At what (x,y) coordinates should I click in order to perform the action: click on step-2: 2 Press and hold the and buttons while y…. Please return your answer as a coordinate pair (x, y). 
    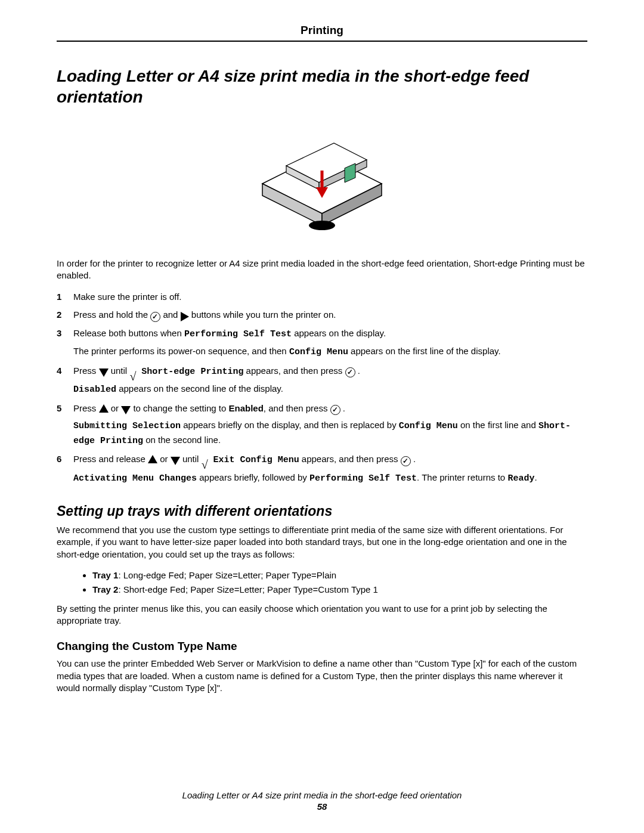
    Looking at the image, I should click on (322, 315).